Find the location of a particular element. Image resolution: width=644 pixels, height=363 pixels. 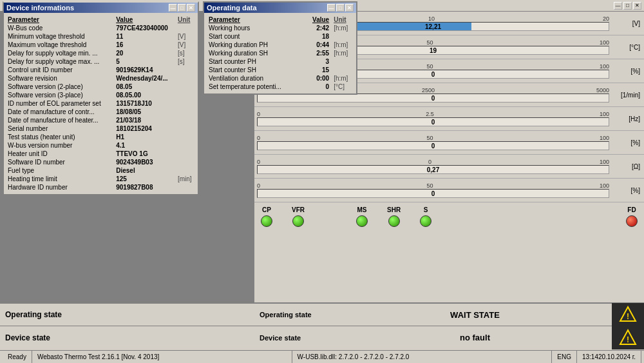

table-row: Minimum voltage threshold11[V] is located at coordinates (100, 36).